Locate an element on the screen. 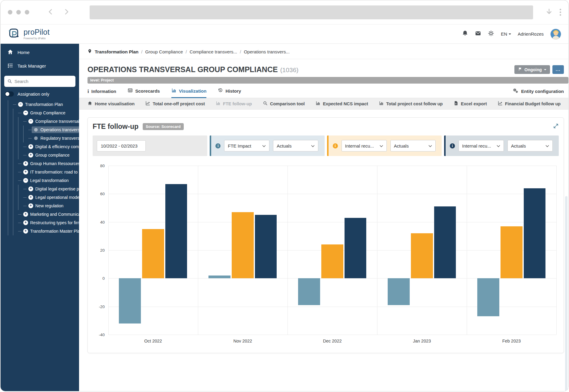 The height and width of the screenshot is (392, 569). toolbar-item-financial-budget-follow-up: Financial Budget follow up is located at coordinates (529, 104).